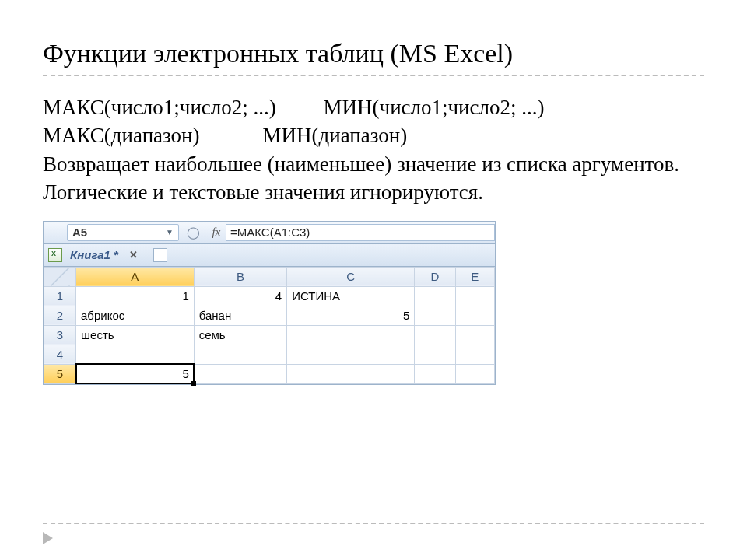 Image resolution: width=747 pixels, height=560 pixels. What do you see at coordinates (135, 316) in the screenshot?
I see `cell-a2: абрикос` at bounding box center [135, 316].